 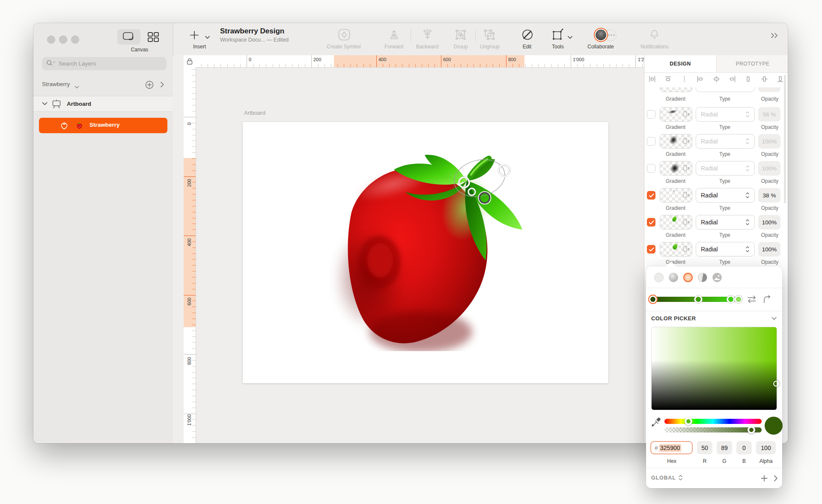 What do you see at coordinates (344, 36) in the screenshot?
I see `create-symbol-button` at bounding box center [344, 36].